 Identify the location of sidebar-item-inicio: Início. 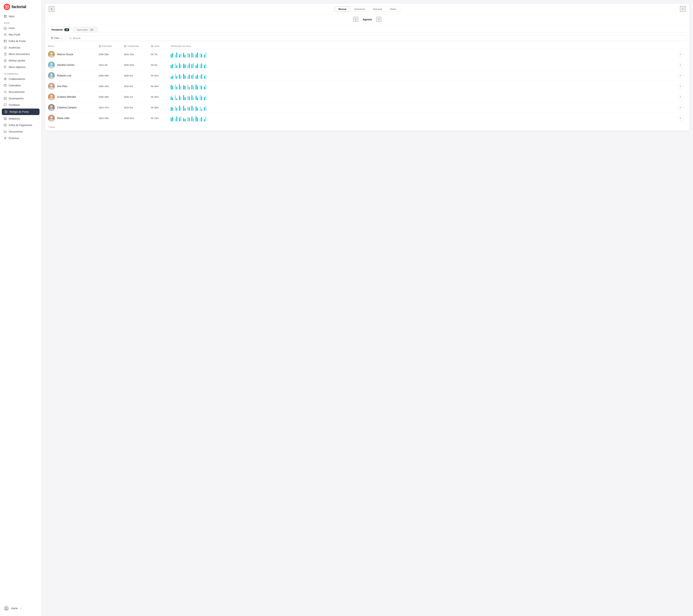
(21, 28).